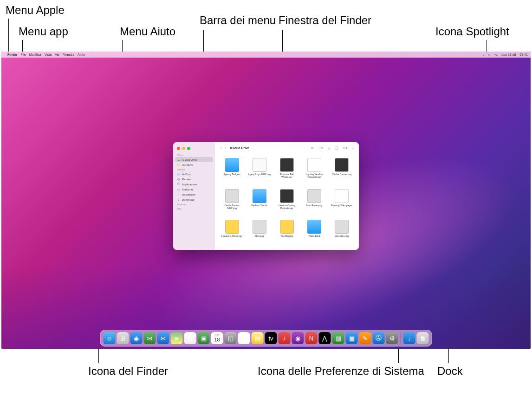  I want to click on file-item: Talent Deck, so click(315, 233).